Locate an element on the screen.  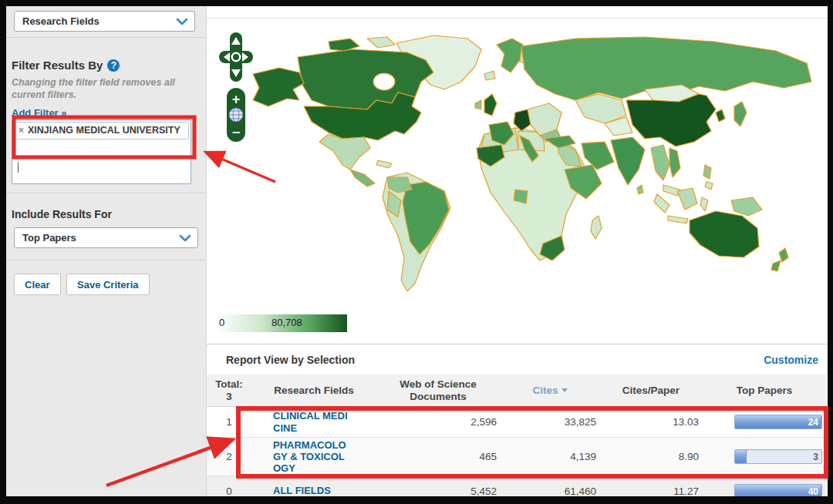
help-icon: ? is located at coordinates (113, 66).